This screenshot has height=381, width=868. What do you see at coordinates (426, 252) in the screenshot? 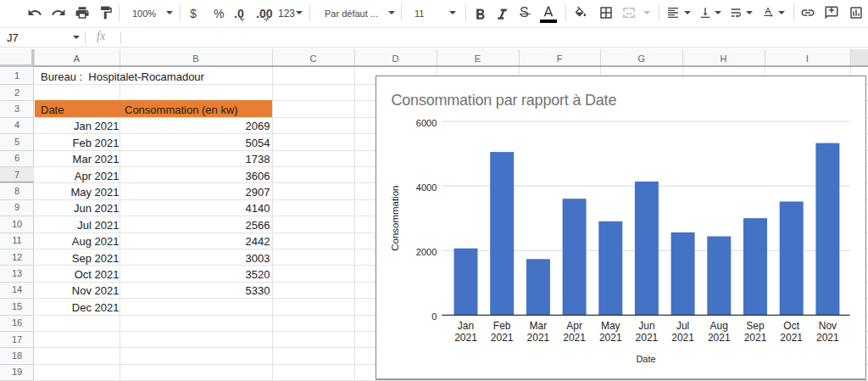
I see `svg-text: 2000` at bounding box center [426, 252].